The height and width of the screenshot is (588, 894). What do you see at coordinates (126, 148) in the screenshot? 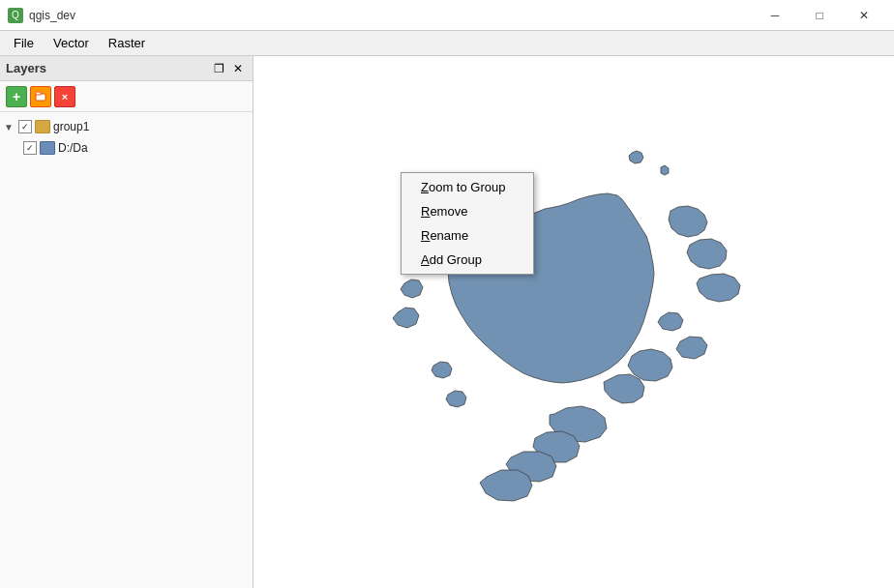
I see `layer-row: D:/Da` at bounding box center [126, 148].